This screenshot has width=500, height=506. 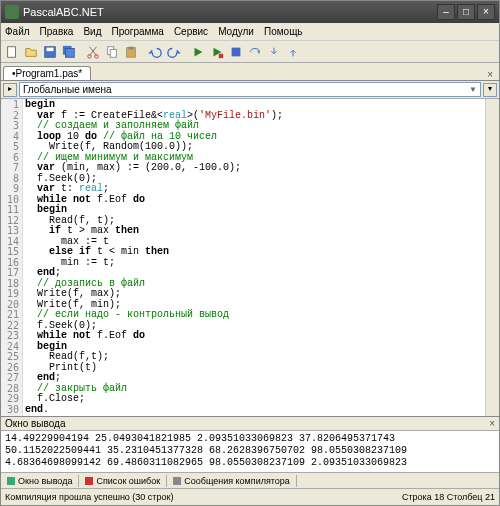 What do you see at coordinates (12, 12) in the screenshot?
I see `app-icon` at bounding box center [12, 12].